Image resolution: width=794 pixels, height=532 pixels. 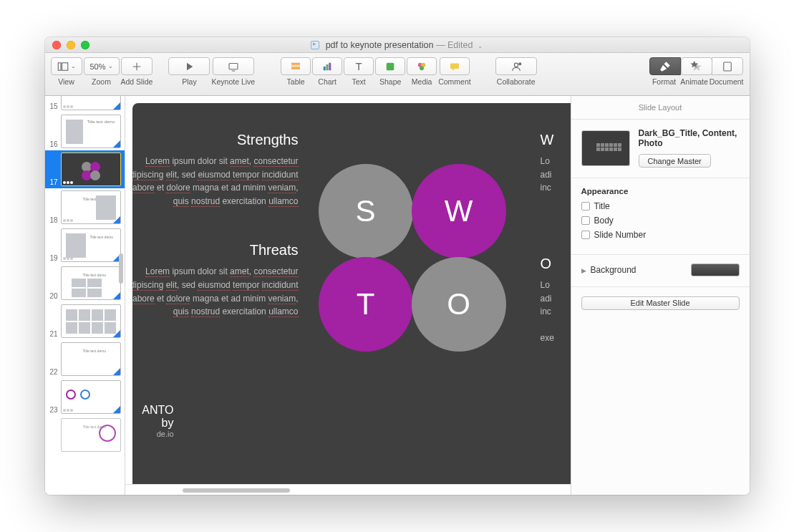 What do you see at coordinates (660, 216) in the screenshot?
I see `appearance-section: Appearance Title Body Slide Number` at bounding box center [660, 216].